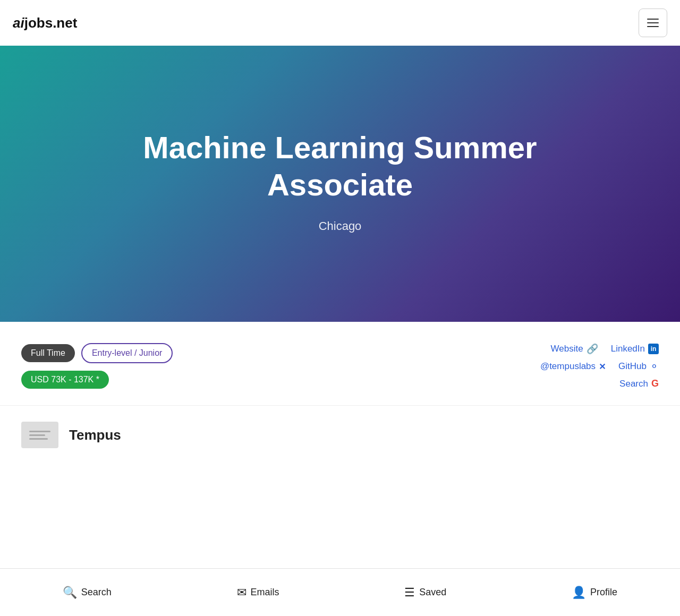 The width and height of the screenshot is (680, 616). Describe the element at coordinates (242, 593) in the screenshot. I see `email-icon: ✉` at that location.